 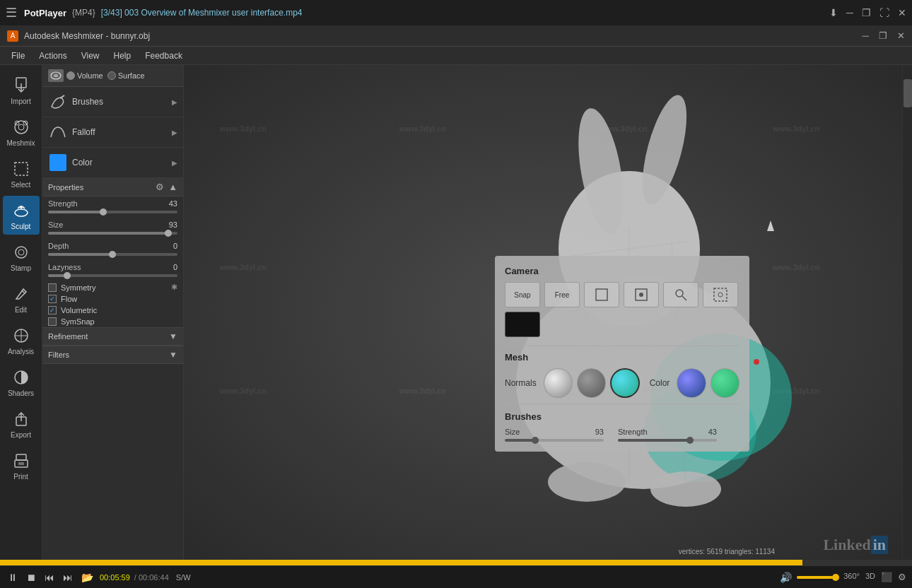 I want to click on fullscreen-button: ⛶, so click(x=884, y=13).